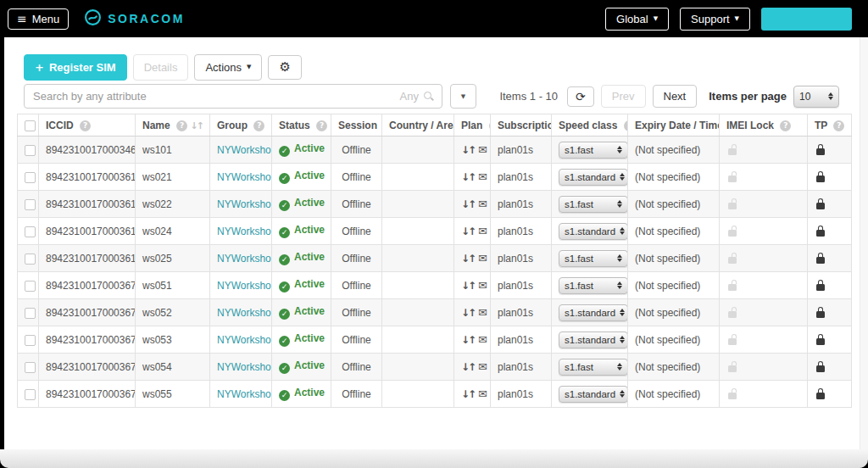 Image resolution: width=868 pixels, height=468 pixels. I want to click on column-header-imei-lock: IMEI Lock ?, so click(764, 125).